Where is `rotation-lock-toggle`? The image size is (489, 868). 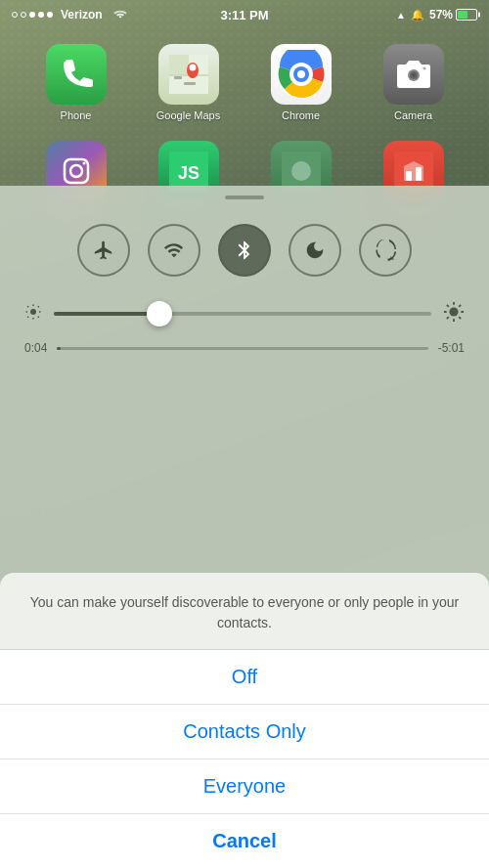 rotation-lock-toggle is located at coordinates (385, 250).